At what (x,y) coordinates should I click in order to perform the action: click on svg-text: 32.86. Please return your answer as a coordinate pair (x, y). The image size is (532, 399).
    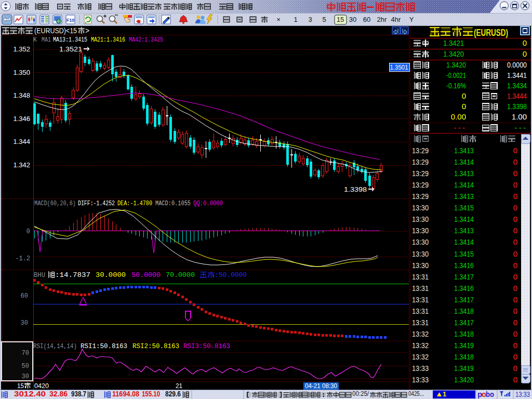
    Looking at the image, I should click on (58, 394).